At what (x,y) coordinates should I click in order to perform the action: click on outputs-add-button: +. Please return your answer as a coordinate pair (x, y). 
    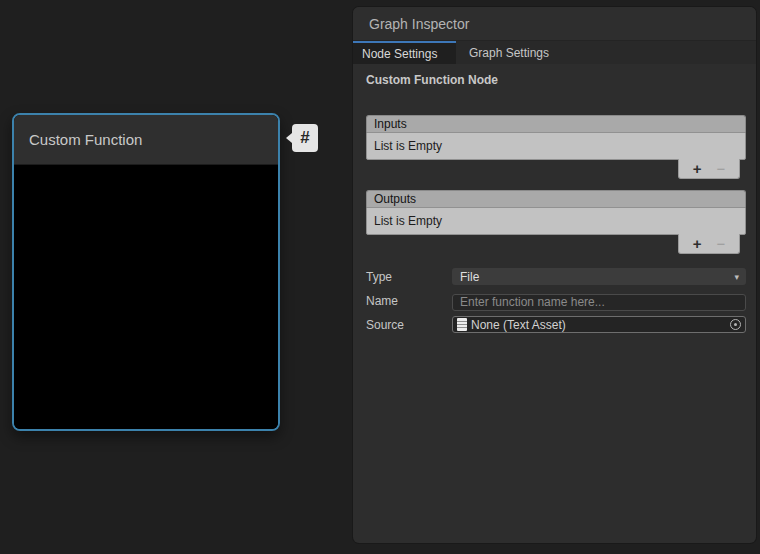
    Looking at the image, I should click on (698, 244).